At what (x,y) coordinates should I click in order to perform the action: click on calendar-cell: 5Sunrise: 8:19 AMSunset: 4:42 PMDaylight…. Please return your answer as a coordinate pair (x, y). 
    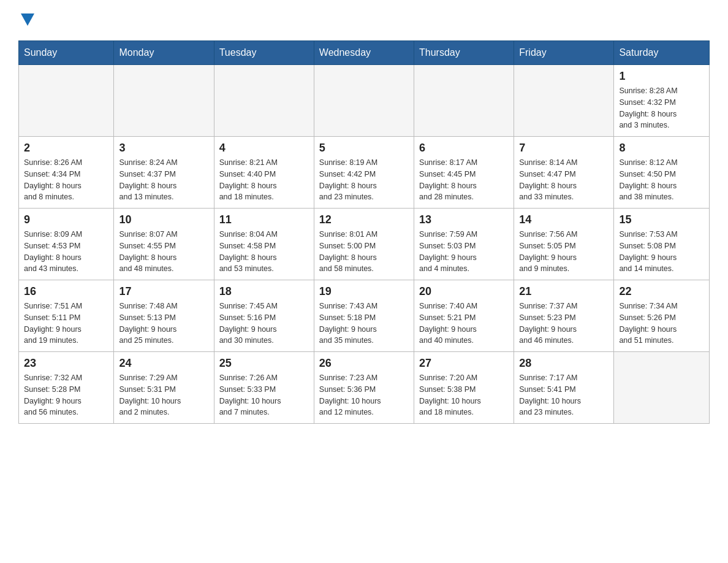
    Looking at the image, I should click on (364, 173).